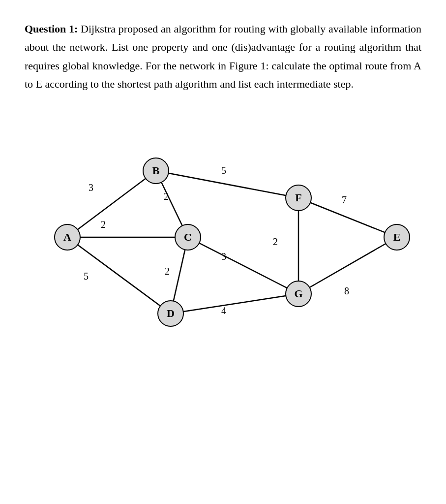 The width and height of the screenshot is (446, 504). I want to click on edge-label-b-f: 5, so click(224, 170).